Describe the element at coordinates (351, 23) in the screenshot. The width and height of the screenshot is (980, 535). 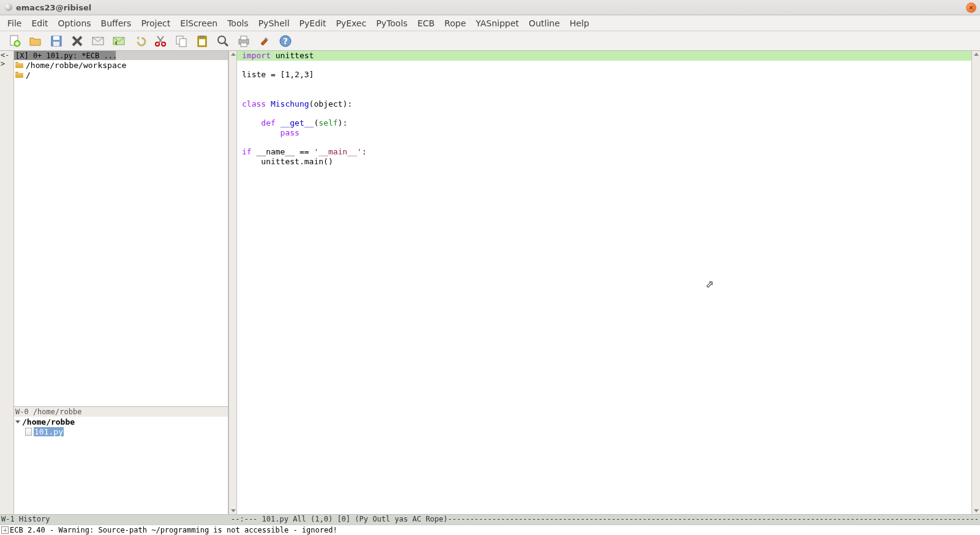
I see `menu-pyexec: PyExec` at that location.